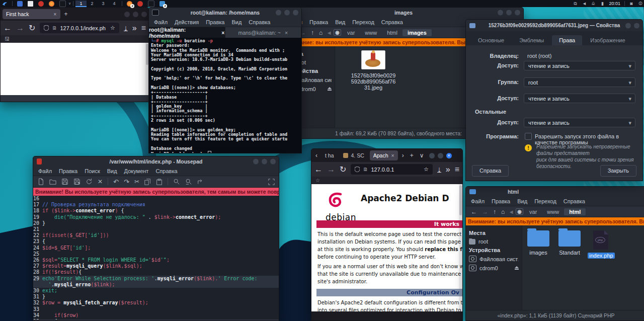 The height and width of the screenshot is (321, 644). I want to click on undo-icon: ↶, so click(116, 182).